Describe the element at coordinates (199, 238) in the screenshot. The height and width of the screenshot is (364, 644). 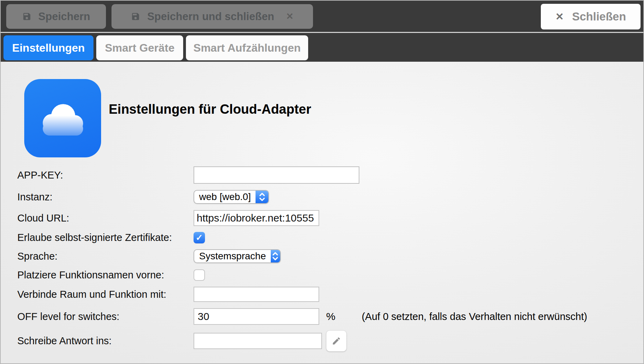
I see `self-signed-checkbox: ✓` at that location.